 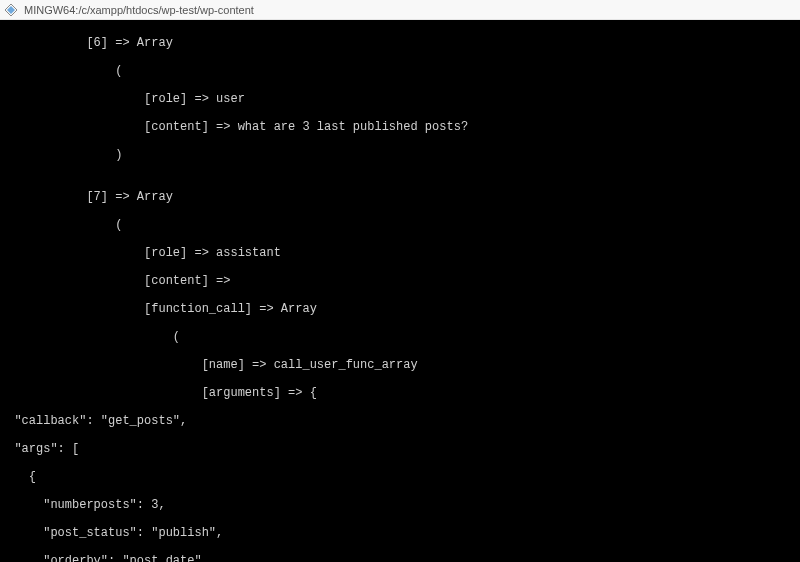 I want to click on terminal-line: [7] => Array, so click(x=400, y=197).